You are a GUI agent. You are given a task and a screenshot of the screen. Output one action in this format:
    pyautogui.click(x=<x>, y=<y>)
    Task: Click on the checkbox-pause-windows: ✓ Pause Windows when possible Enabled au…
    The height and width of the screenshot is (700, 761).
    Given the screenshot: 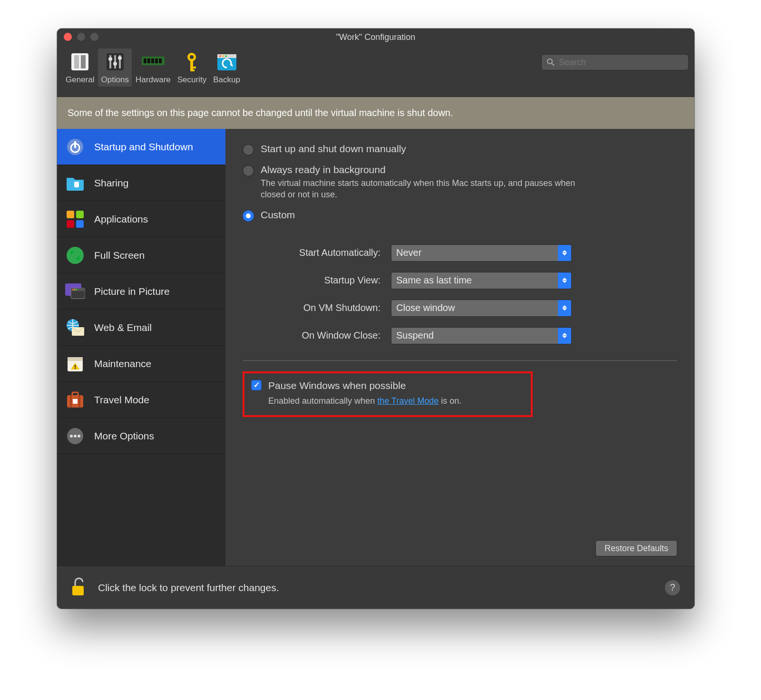 What is the action you would take?
    pyautogui.click(x=388, y=393)
    